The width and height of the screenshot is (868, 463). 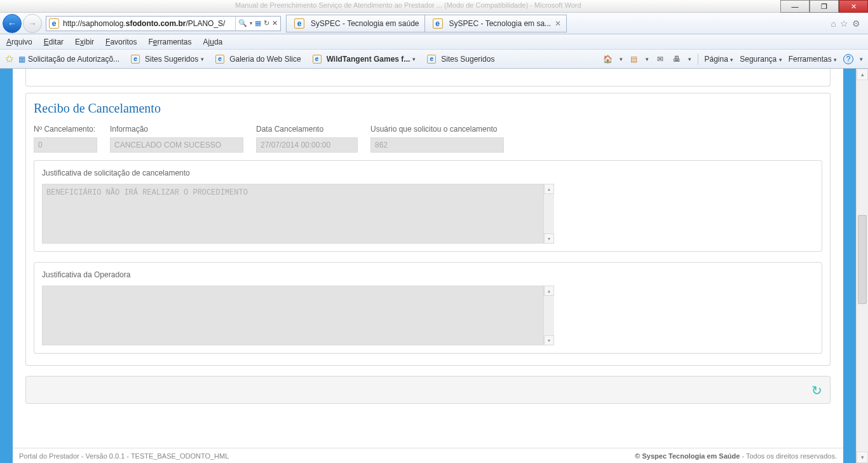 What do you see at coordinates (428, 173) in the screenshot?
I see `just1-label: Justificativa de solicitação de cancelam…` at bounding box center [428, 173].